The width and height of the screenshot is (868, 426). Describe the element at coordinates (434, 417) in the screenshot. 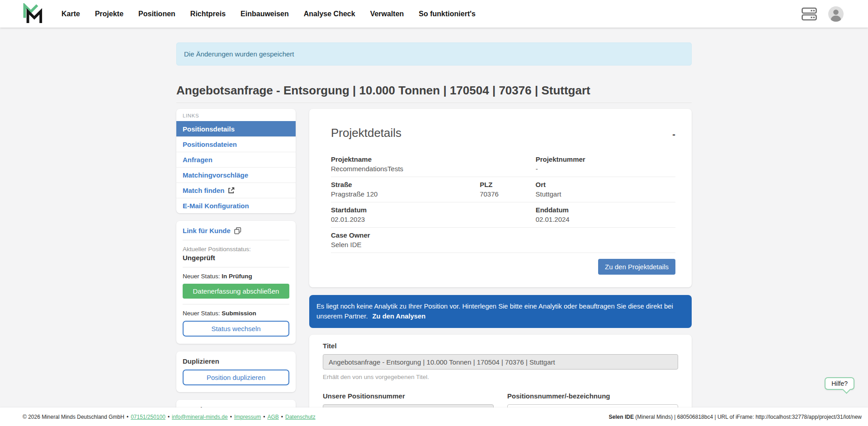

I see `footer: © 2026 Mineral Minds Deutschland GmbH • …` at that location.